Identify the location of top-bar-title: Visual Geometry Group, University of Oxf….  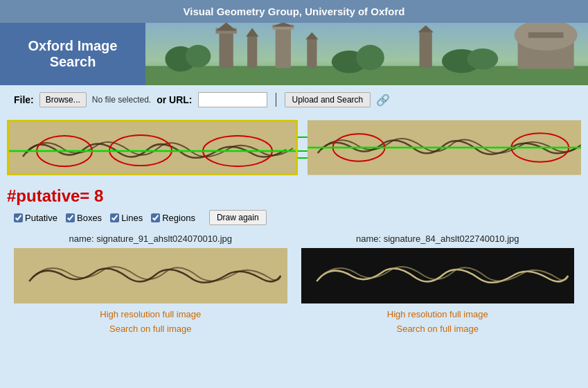
(294, 11).